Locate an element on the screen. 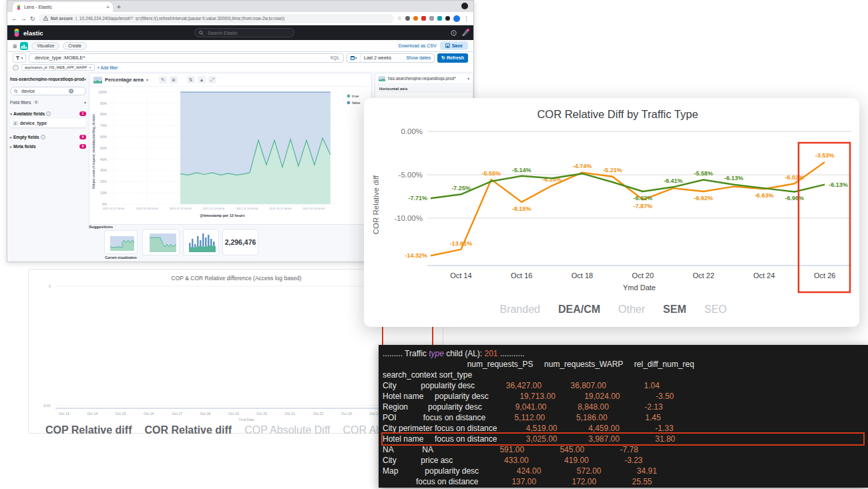 The height and width of the screenshot is (489, 868). y-tick-label: -5.00% is located at coordinates (411, 175).